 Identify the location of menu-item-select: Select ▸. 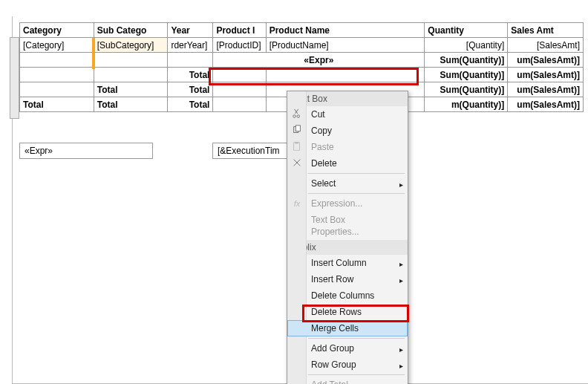
(347, 183).